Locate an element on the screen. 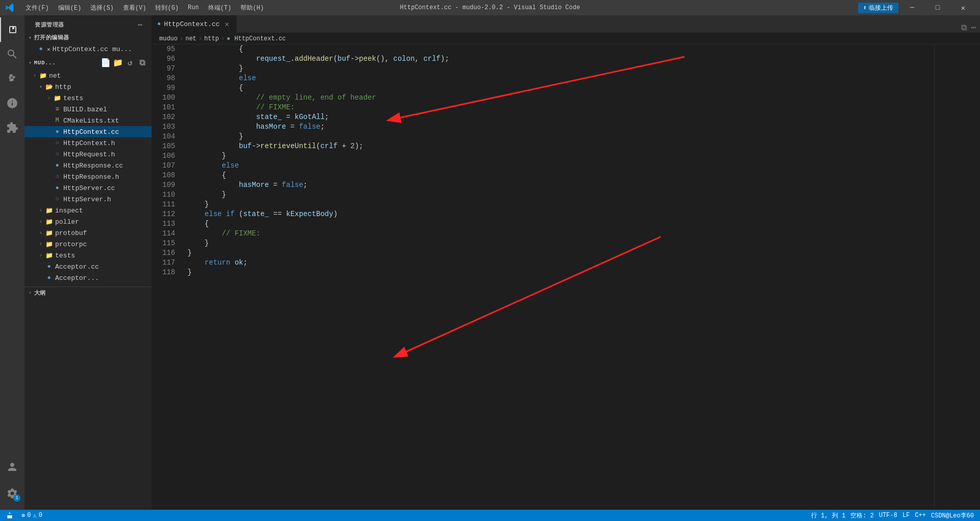 Image resolution: width=980 pixels, height=521 pixels. open-editors-header: ▾ 打开的编辑器 is located at coordinates (88, 38).